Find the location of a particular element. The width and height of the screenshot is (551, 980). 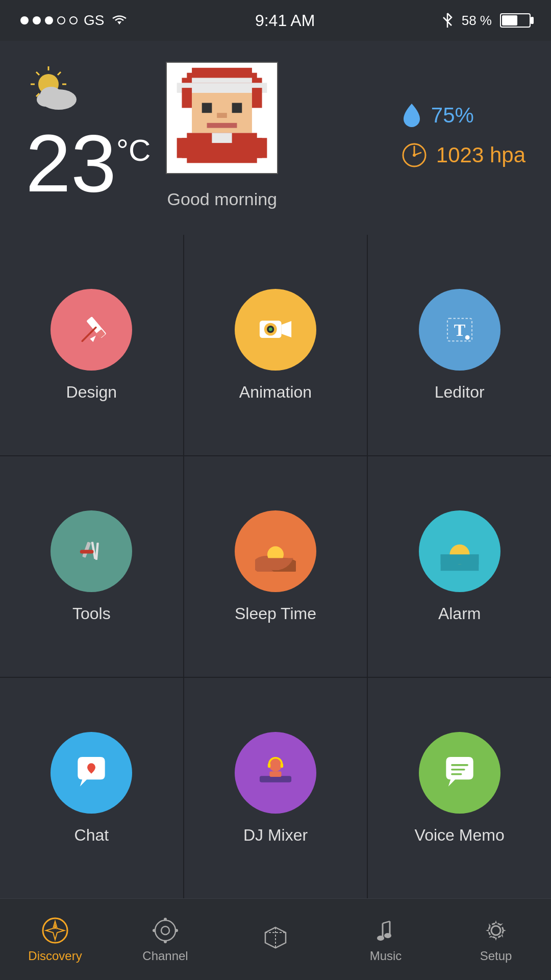

battery-fill is located at coordinates (510, 20).